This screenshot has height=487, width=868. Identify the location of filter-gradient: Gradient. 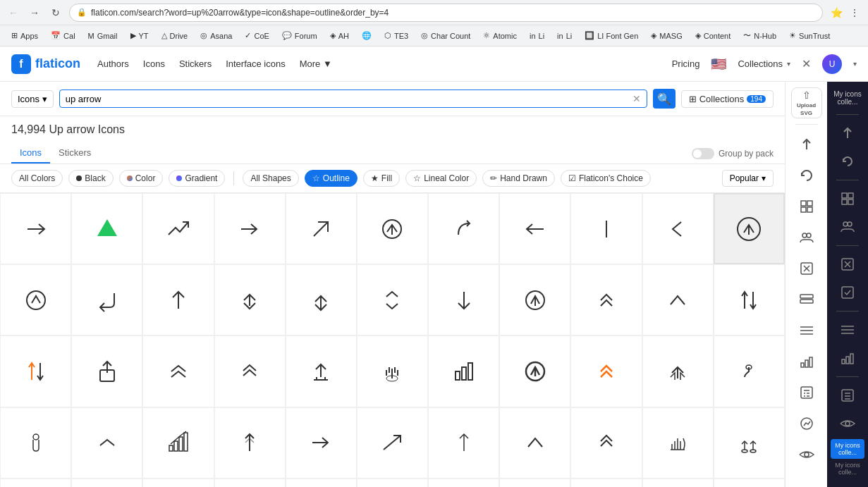
(197, 178).